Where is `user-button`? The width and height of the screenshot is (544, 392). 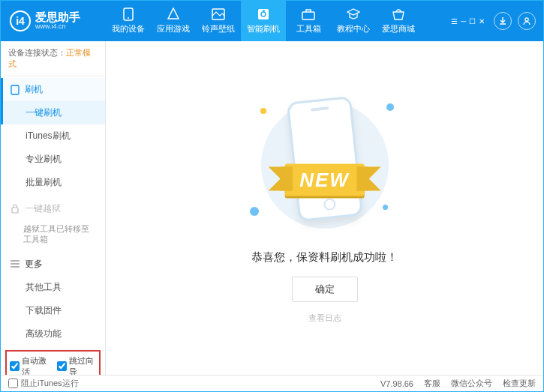 user-button is located at coordinates (527, 21).